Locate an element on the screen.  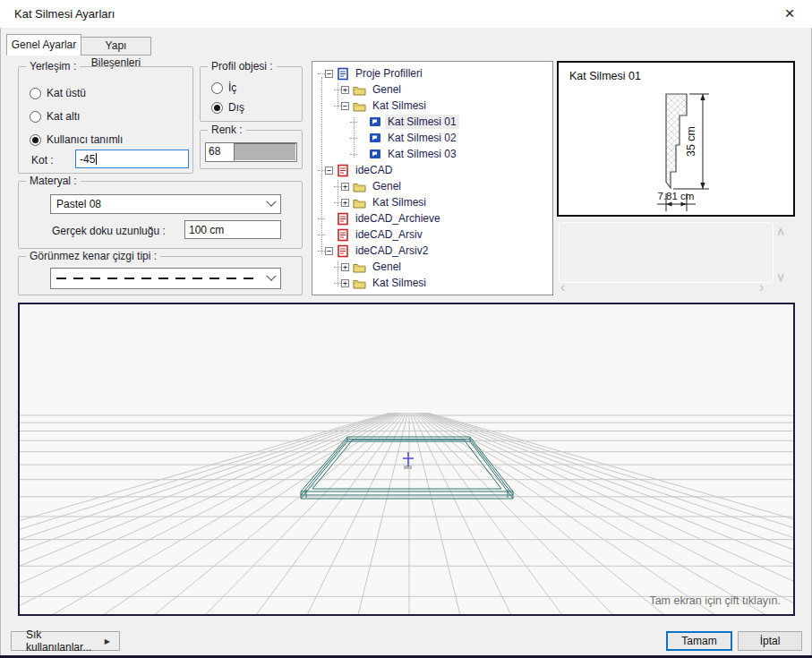
titlebar: Kat Silmesi Ayarları × is located at coordinates (406, 14).